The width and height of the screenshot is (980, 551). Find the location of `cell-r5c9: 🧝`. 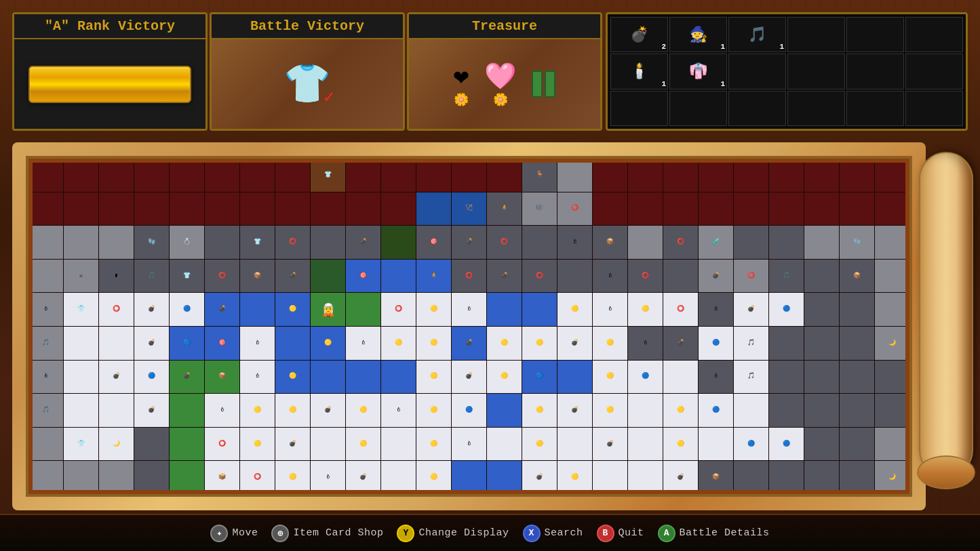

cell-r5c9: 🧝 is located at coordinates (328, 309).